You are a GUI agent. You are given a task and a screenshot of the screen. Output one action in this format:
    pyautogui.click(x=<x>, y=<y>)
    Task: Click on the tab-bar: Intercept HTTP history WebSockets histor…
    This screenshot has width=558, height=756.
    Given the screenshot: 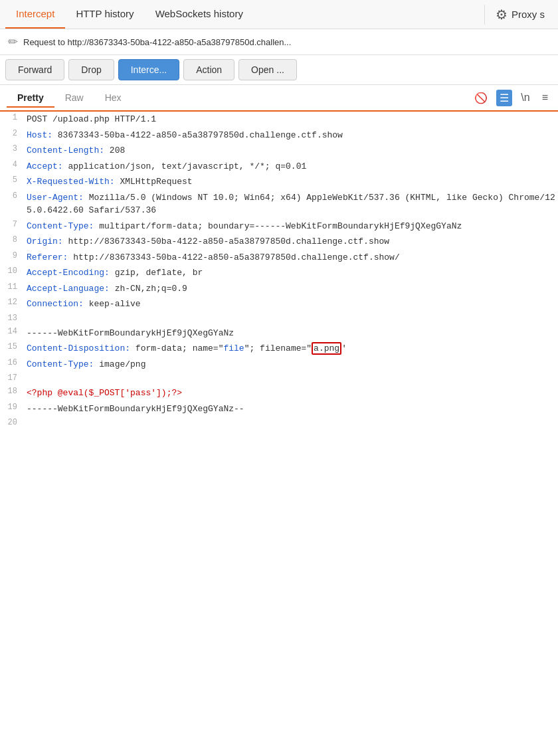 What is the action you would take?
    pyautogui.click(x=279, y=15)
    